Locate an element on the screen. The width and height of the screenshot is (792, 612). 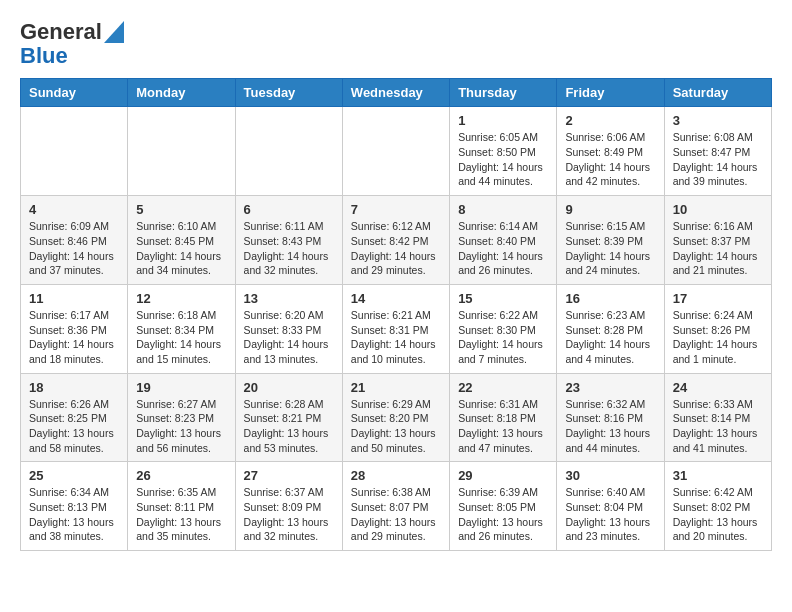
calendar-cell: 12Sunrise: 6:18 AM Sunset: 8:34 PM Dayli… is located at coordinates (182, 328).